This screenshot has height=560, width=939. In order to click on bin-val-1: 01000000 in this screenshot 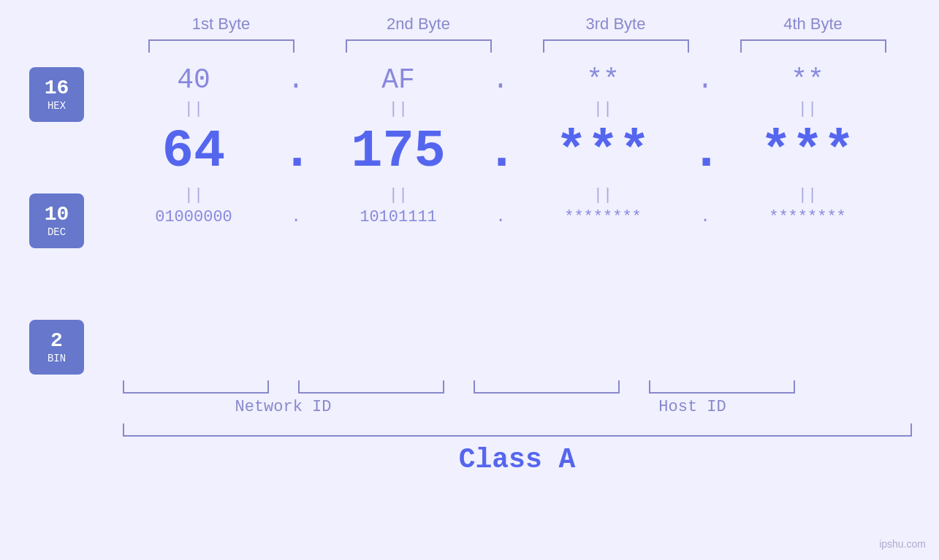, I will do `click(194, 218)`.